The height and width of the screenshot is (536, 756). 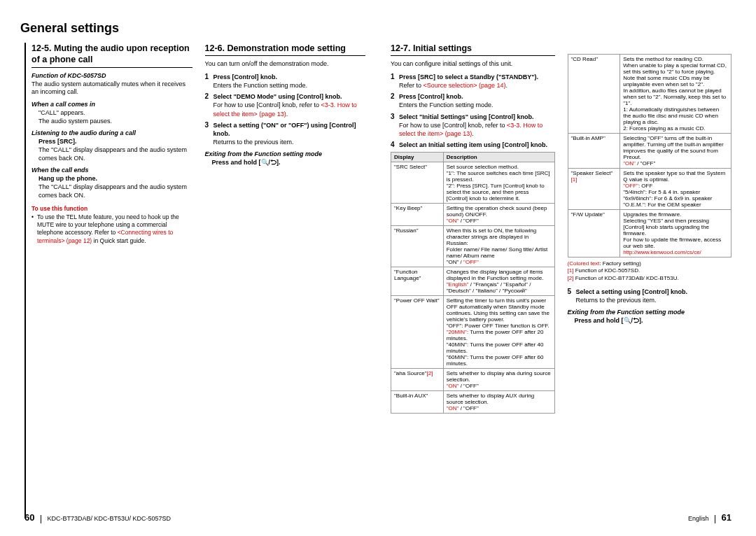 What do you see at coordinates (112, 104) in the screenshot?
I see `when-call-comes-in-heading: When a call comes in` at bounding box center [112, 104].